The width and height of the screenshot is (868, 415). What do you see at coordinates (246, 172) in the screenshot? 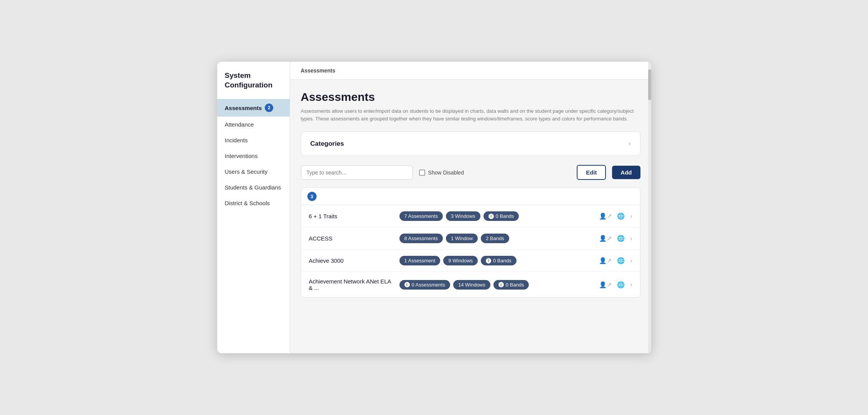
I see `sidebar-item-label-users-security: Users & Security` at bounding box center [246, 172].